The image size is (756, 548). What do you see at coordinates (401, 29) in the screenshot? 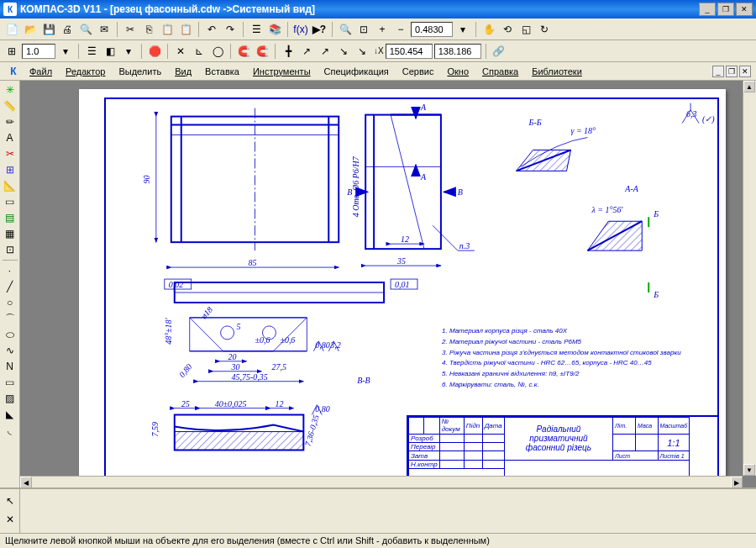
I see `zoom-out-button: −` at bounding box center [401, 29].